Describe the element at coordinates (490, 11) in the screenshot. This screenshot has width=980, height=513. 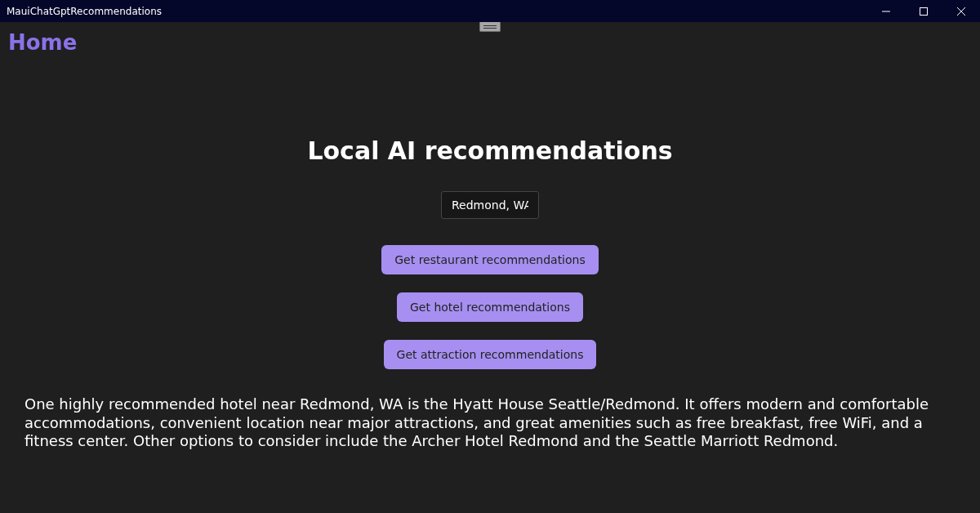
I see `window-titlebar: MauiChatGptRecommendations` at that location.